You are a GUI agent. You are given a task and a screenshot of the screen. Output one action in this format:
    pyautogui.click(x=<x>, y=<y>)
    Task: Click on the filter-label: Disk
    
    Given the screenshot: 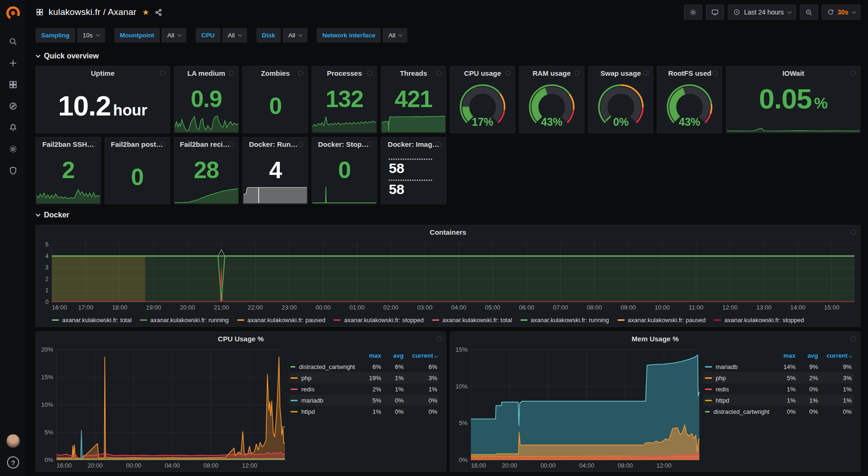 What is the action you would take?
    pyautogui.click(x=269, y=36)
    